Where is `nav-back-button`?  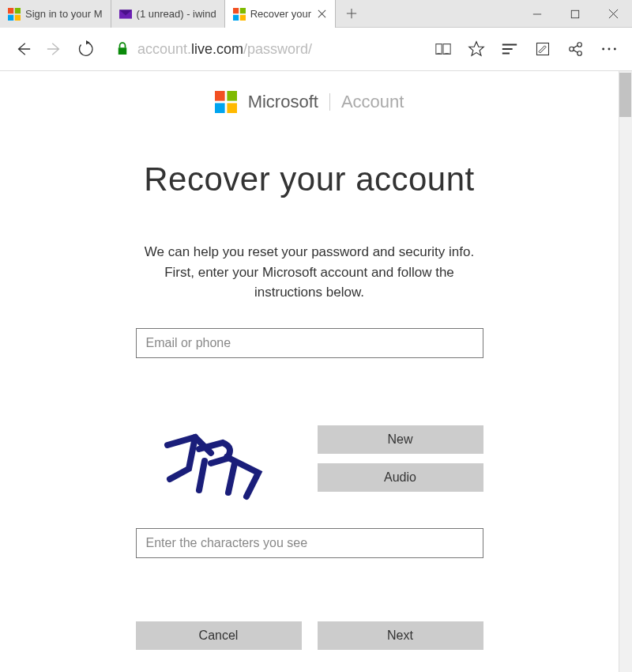 nav-back-button is located at coordinates (23, 49).